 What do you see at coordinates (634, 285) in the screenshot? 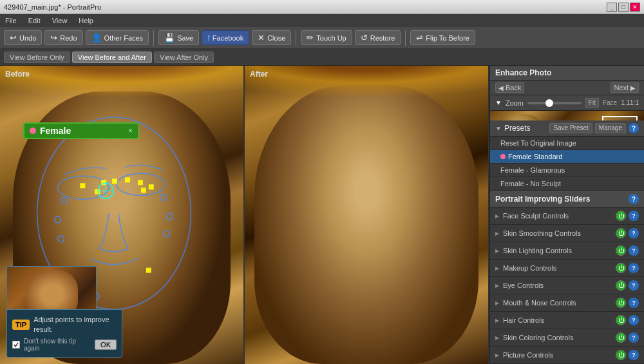
I see `slider-eye-help: ?` at bounding box center [634, 285].